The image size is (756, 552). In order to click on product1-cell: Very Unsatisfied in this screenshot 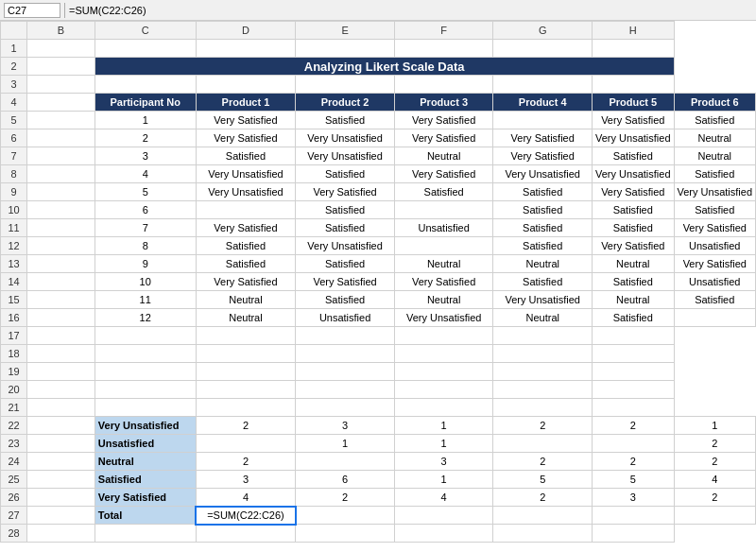, I will do `click(246, 193)`.